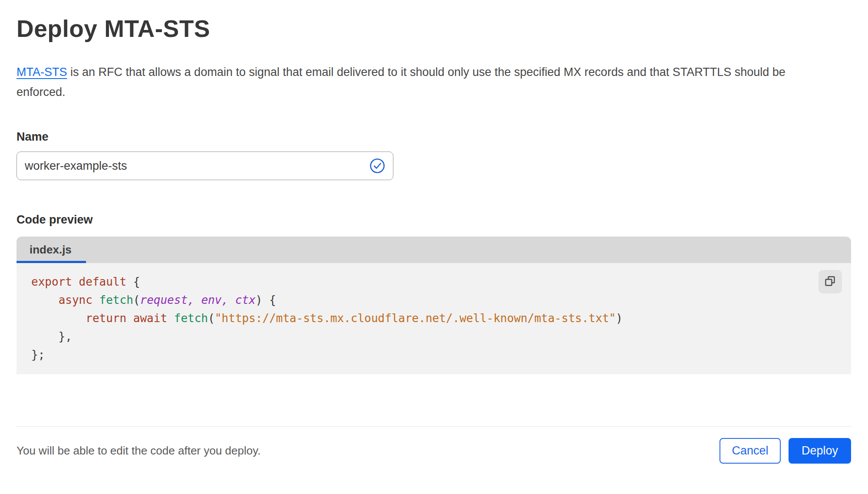 Image resolution: width=868 pixels, height=494 pixels. Describe the element at coordinates (426, 300) in the screenshot. I see `code-line: async fetch(request, env, ctx) {` at that location.